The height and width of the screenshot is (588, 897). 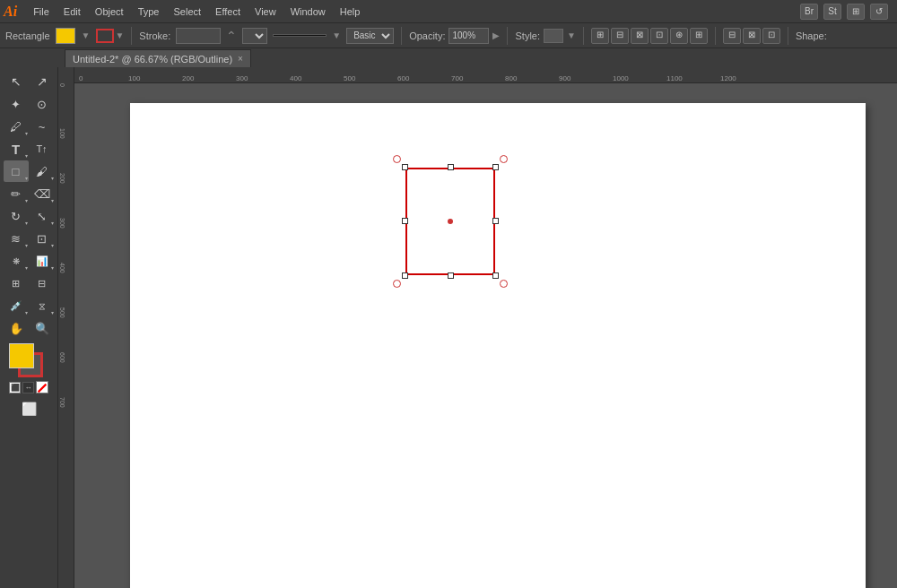 I want to click on sync-icon: ↺, so click(x=879, y=12).